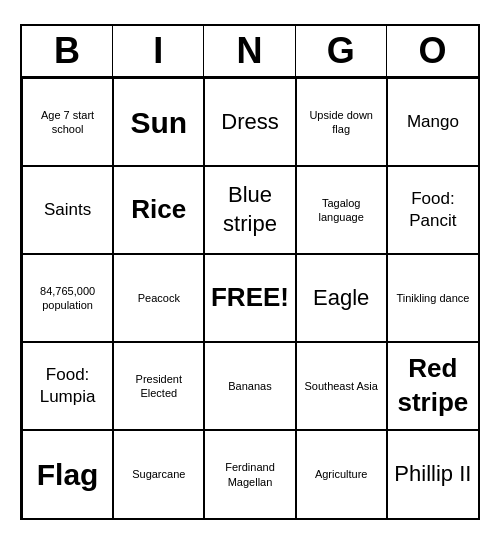 Image resolution: width=500 pixels, height=544 pixels. What do you see at coordinates (432, 51) in the screenshot?
I see `header-letter: O` at bounding box center [432, 51].